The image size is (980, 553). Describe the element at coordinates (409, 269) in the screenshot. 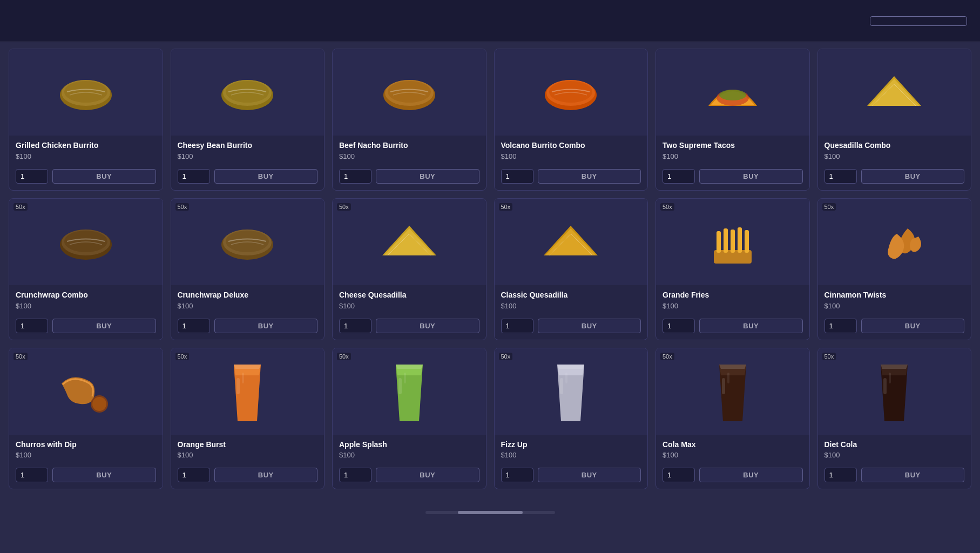

I see `item-card-cheese-quesadilla: 50x Cheese Quesadilla $100 BUY` at that location.